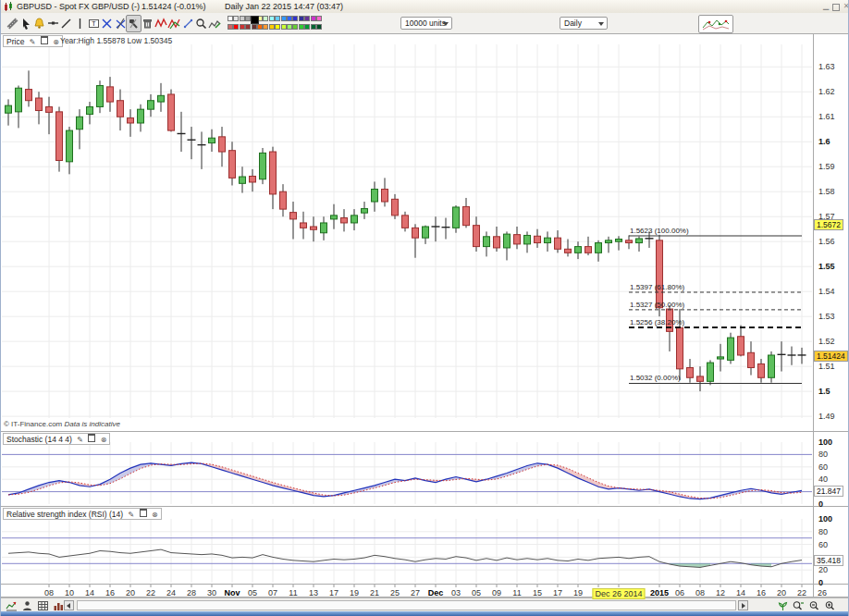  What do you see at coordinates (407, 605) in the screenshot?
I see `horizontal-scrollbar` at bounding box center [407, 605].